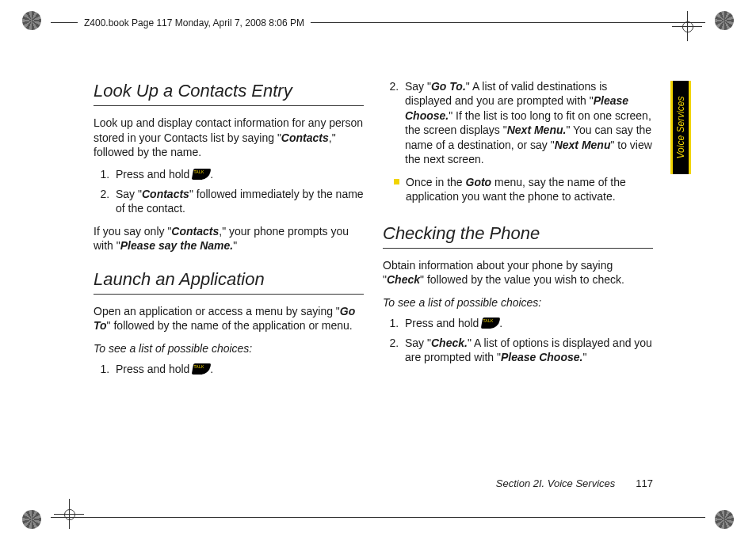  I want to click on check-steps: Press and hold . Say "Check." A list of …, so click(518, 340).